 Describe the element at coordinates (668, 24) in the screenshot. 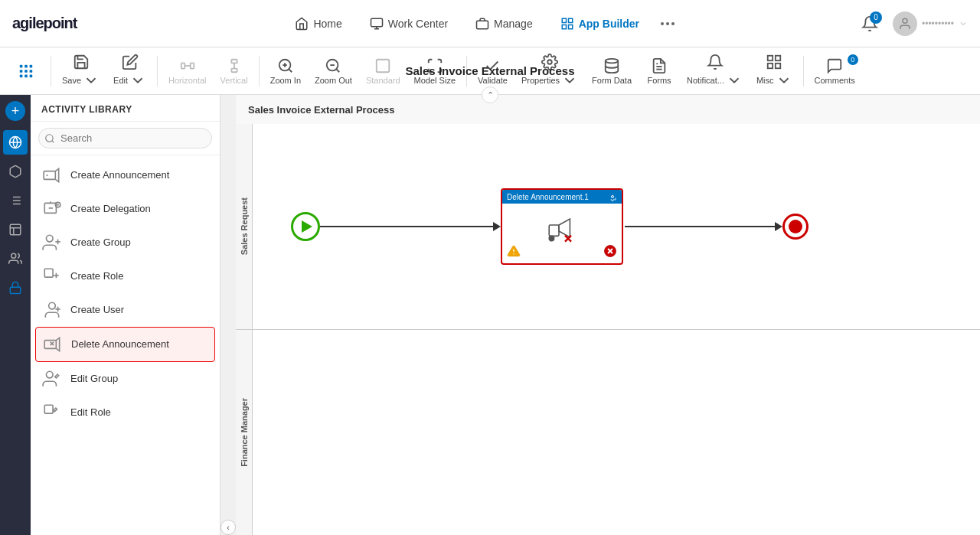

I see `more-nav-button` at that location.